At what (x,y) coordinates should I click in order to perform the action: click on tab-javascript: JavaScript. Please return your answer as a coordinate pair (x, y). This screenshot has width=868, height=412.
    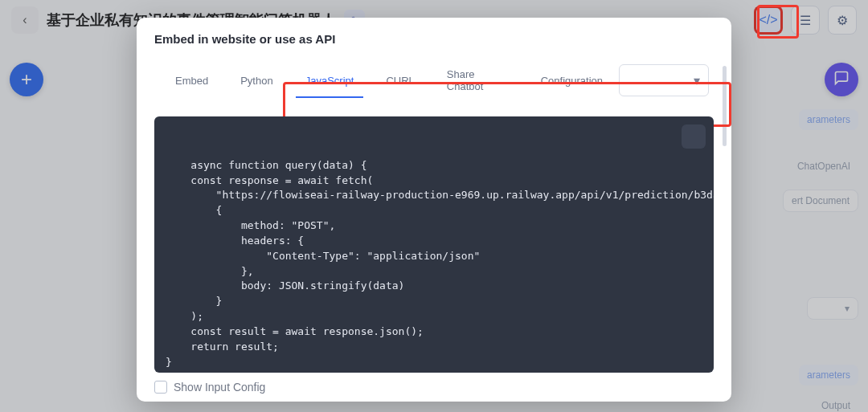
    Looking at the image, I should click on (330, 80).